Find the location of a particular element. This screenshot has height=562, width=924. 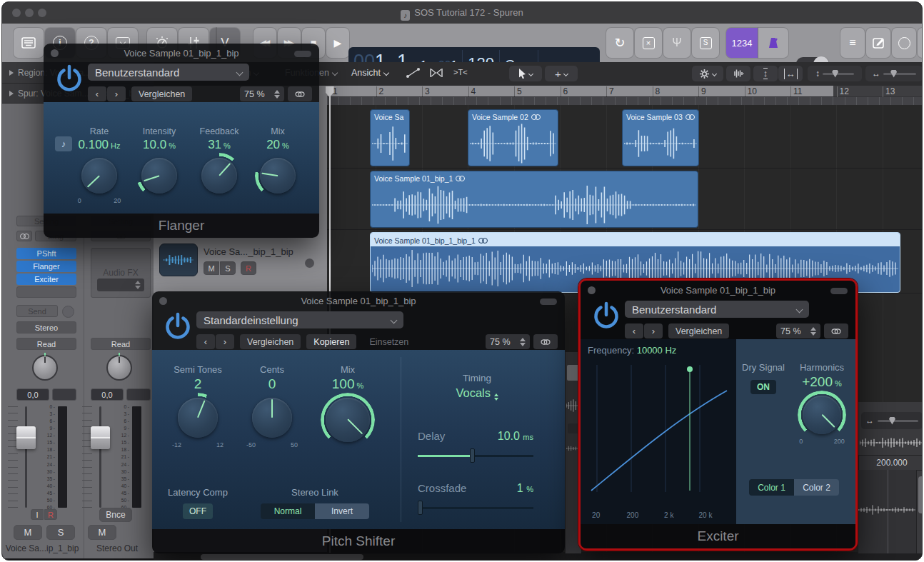

editor-scrollbar is located at coordinates (920, 495).